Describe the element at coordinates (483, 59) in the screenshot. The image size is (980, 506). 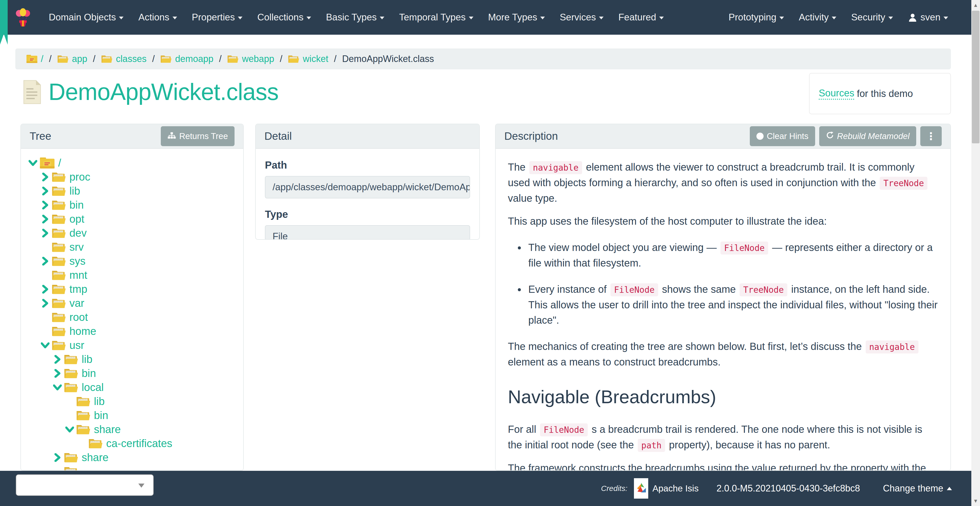
I see `breadcrumb: //app/classes/demoapp/webapp/wicket/Demo…` at that location.